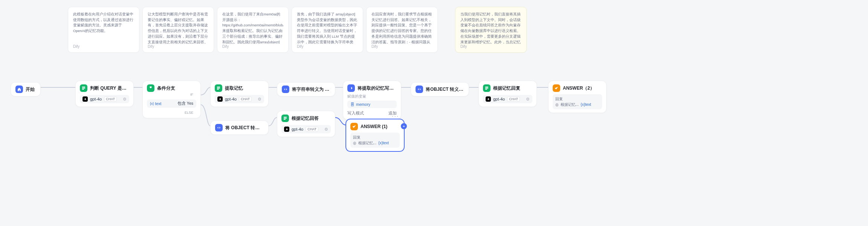 This screenshot has width=868, height=226. Describe the element at coordinates (190, 103) in the screenshot. I see `condition-val: Yes` at that location.